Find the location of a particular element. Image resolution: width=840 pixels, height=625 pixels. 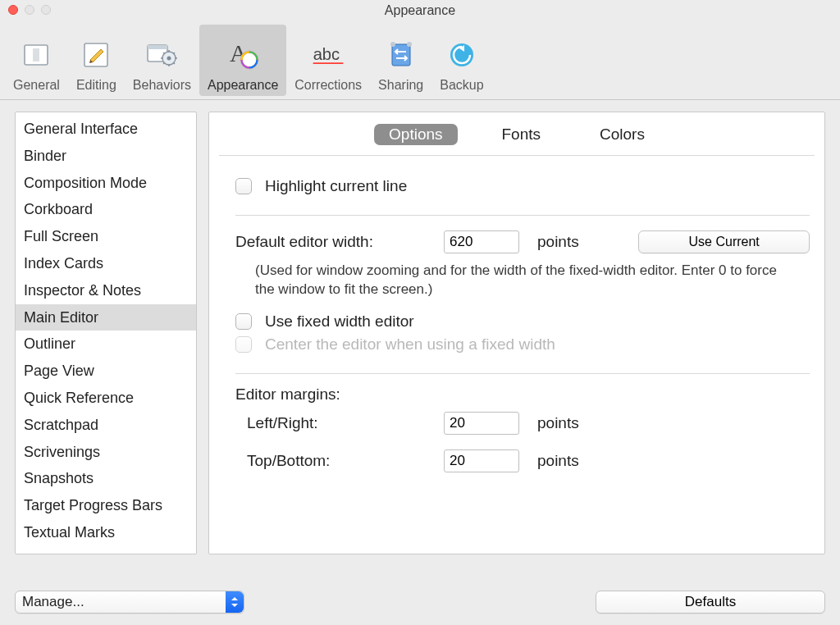

window-minimize-button is located at coordinates (30, 10).